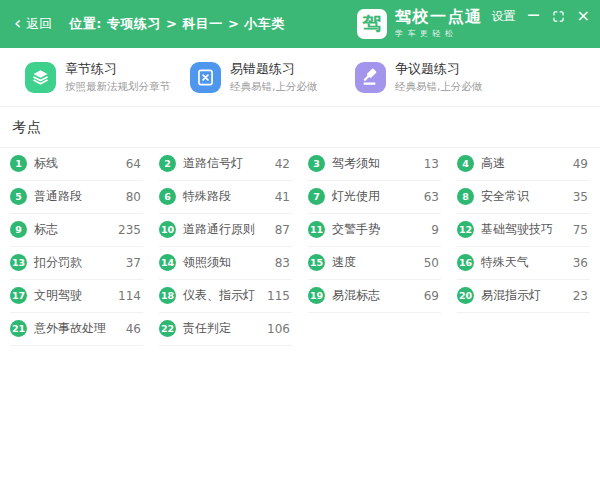 The image size is (600, 480). I want to click on window-controls: 设置 — ×, so click(541, 16).